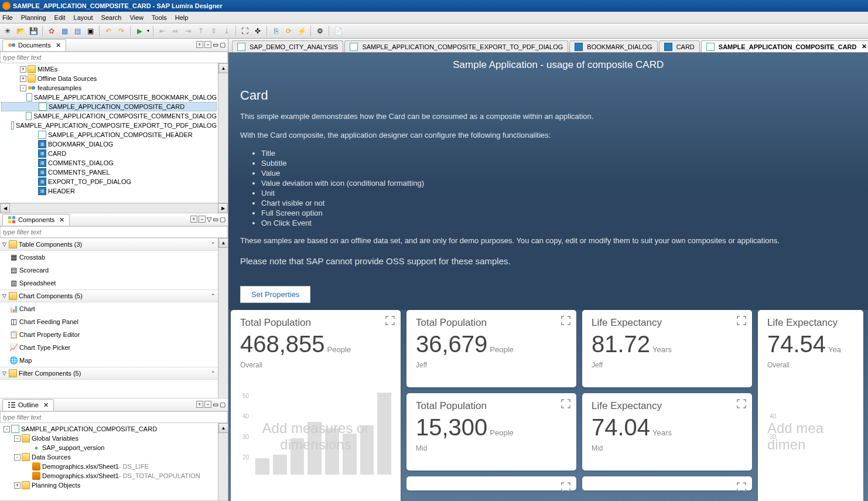 The image size is (868, 501). What do you see at coordinates (109, 154) in the screenshot?
I see `tree-item: ⊞CARD` at bounding box center [109, 154].